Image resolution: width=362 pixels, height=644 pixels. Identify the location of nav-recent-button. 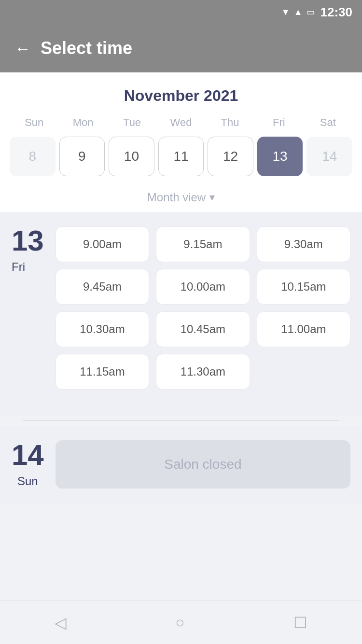
(300, 623).